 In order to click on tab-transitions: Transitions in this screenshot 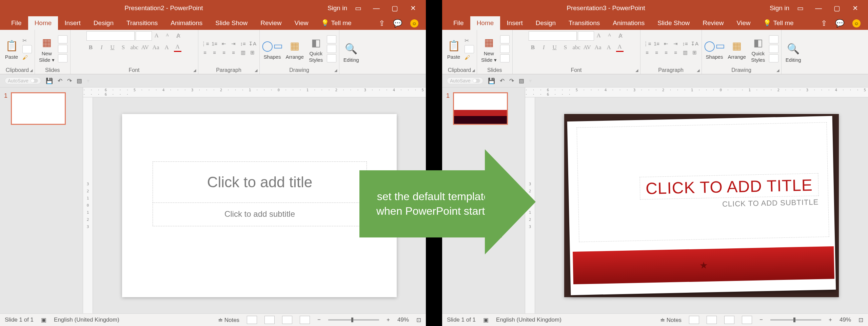, I will do `click(142, 23)`.